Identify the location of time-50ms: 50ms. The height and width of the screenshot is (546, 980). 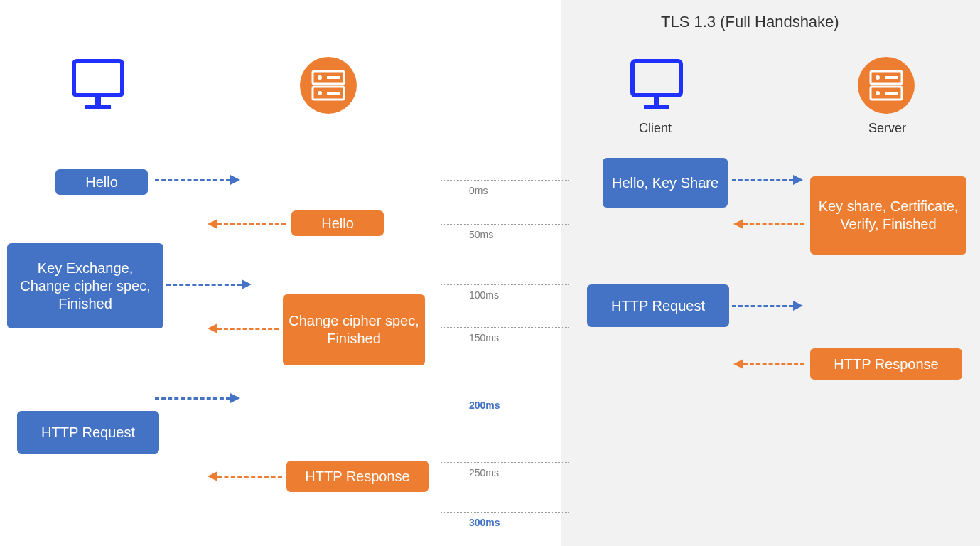
(481, 235).